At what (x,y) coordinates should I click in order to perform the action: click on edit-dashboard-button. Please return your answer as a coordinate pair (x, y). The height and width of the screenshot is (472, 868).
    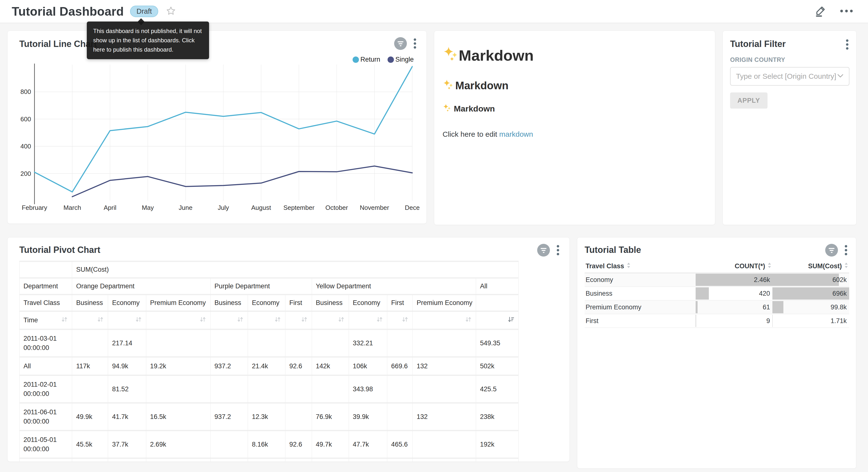
    Looking at the image, I should click on (820, 11).